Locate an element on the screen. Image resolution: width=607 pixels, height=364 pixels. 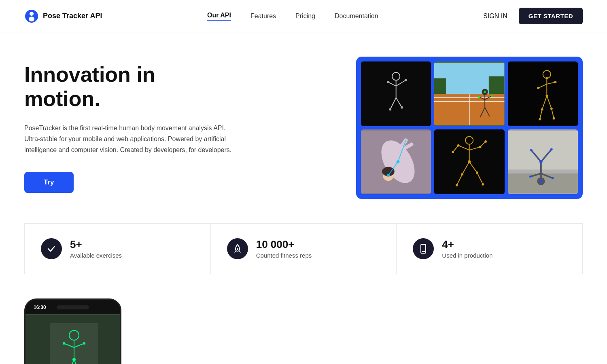
checkmark-icon is located at coordinates (51, 249).